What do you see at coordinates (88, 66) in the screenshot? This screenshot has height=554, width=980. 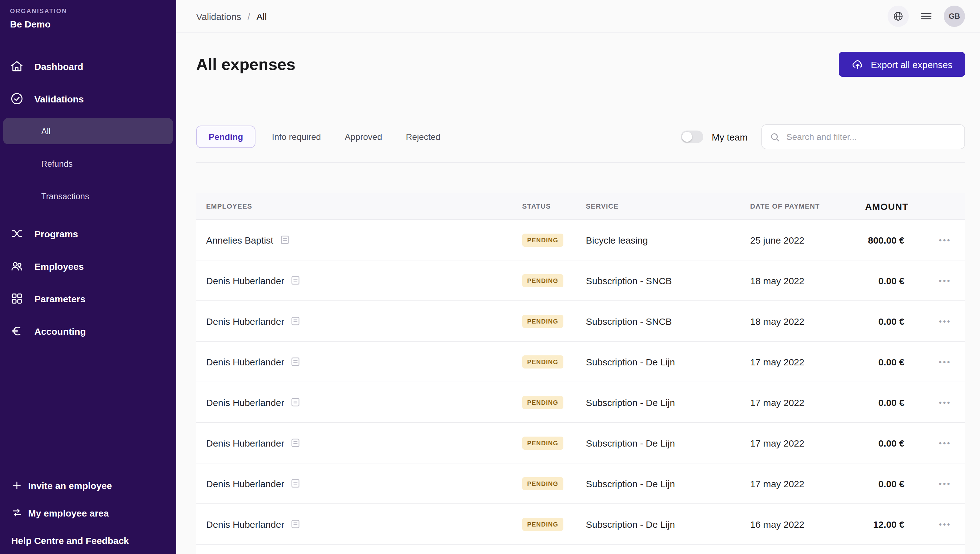 I see `sidebar-item-dashboard: Dashboard` at bounding box center [88, 66].